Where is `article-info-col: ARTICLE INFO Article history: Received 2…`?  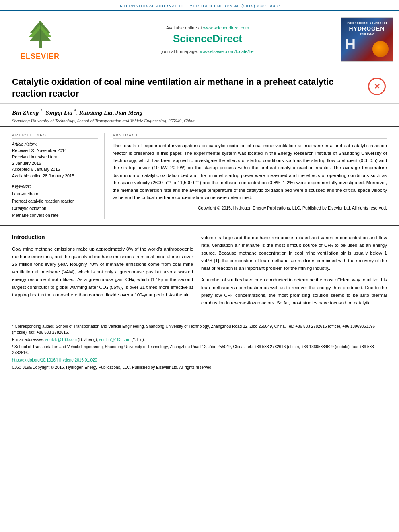 article-info-col: ARTICLE INFO Article history: Received 2… is located at coordinates (58, 176).